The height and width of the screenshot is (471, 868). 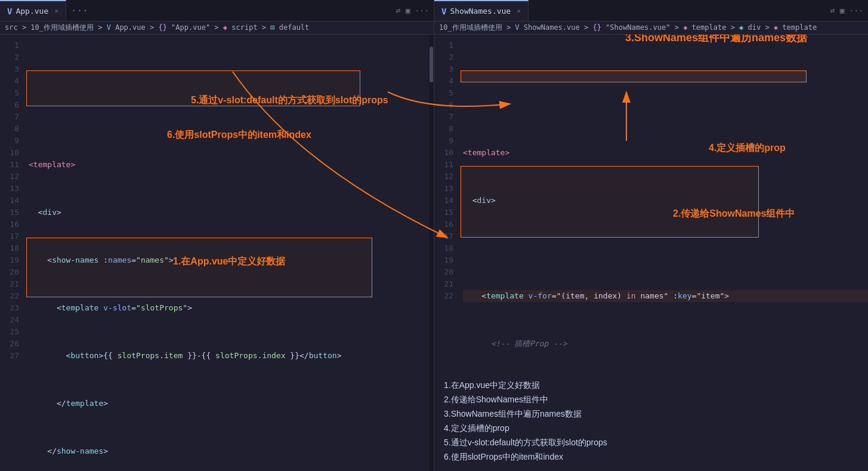 I want to click on more-icon-right: ···, so click(x=857, y=11).